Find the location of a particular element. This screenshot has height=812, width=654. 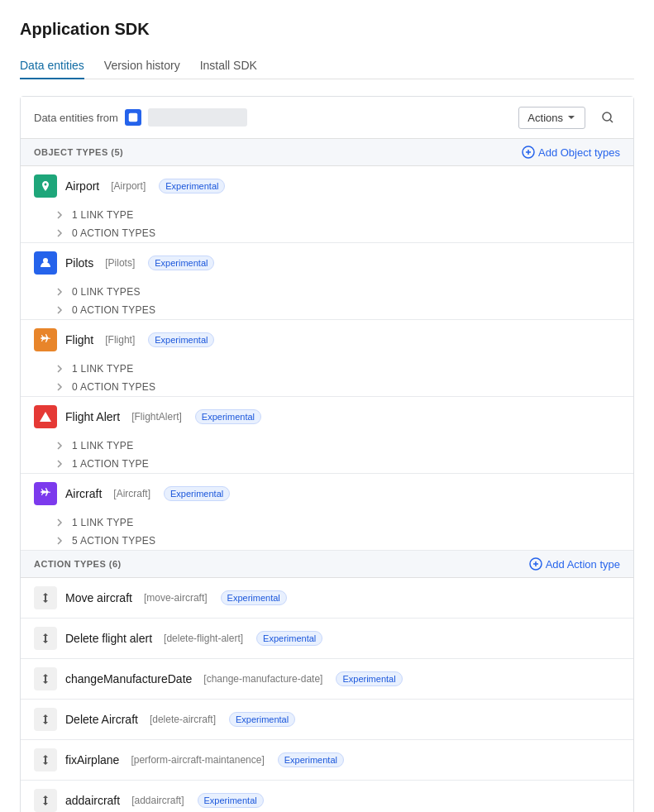

addaircraft-badge: Experimental is located at coordinates (231, 800).